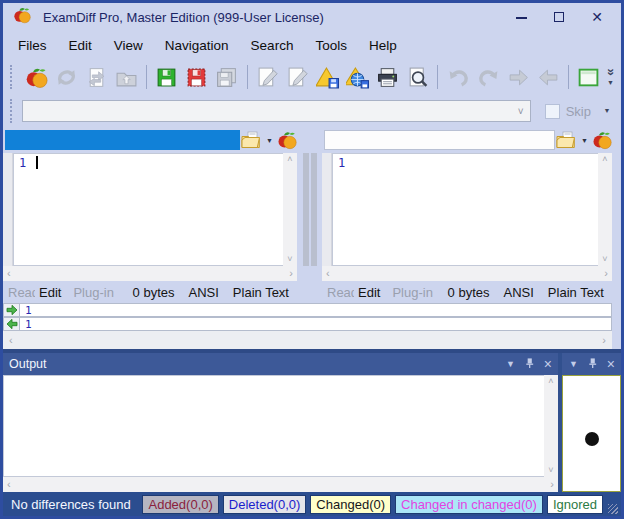  Describe the element at coordinates (327, 77) in the screenshot. I see `save-differences-button` at that location.